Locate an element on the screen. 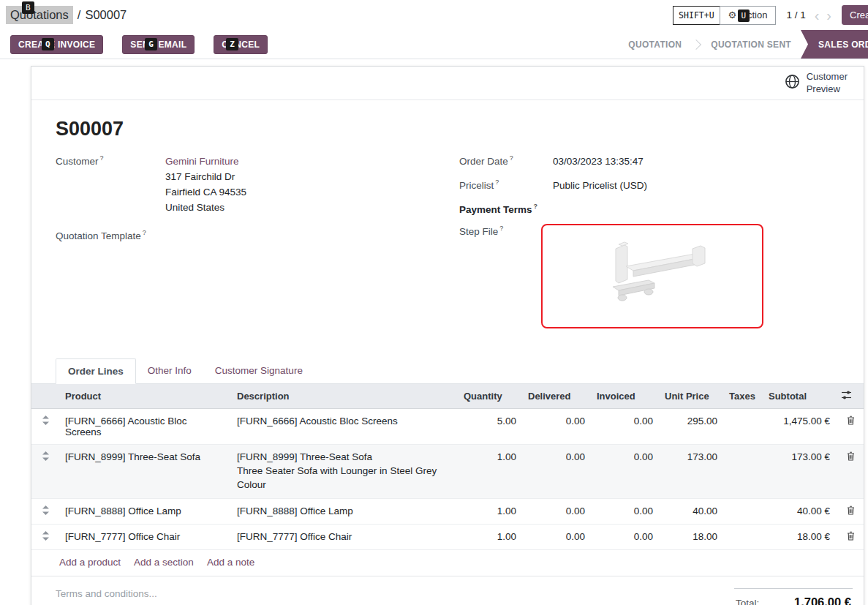  description-cell: [FURN_8999] Three-Seat Sofa Three Seater… is located at coordinates (344, 471).